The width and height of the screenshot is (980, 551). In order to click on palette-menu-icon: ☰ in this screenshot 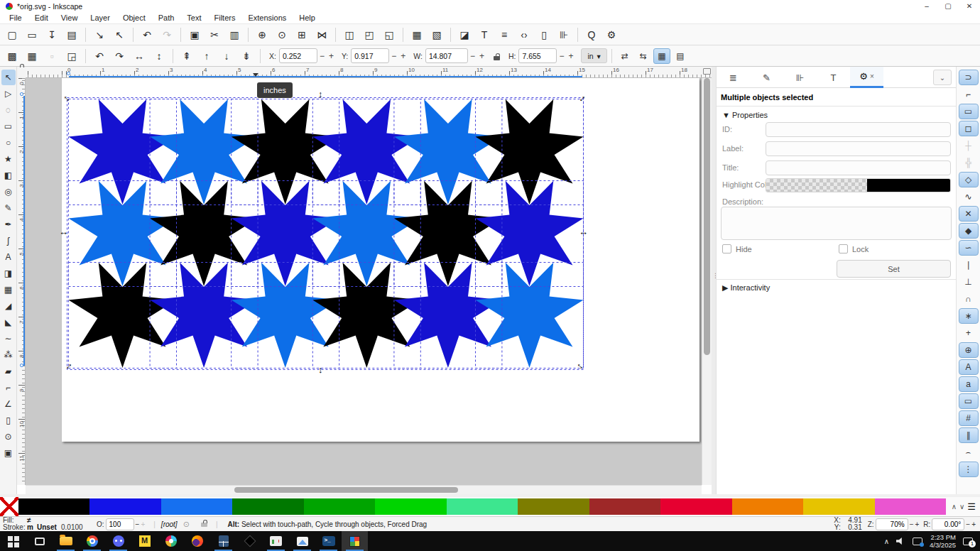, I will do `click(971, 507)`.